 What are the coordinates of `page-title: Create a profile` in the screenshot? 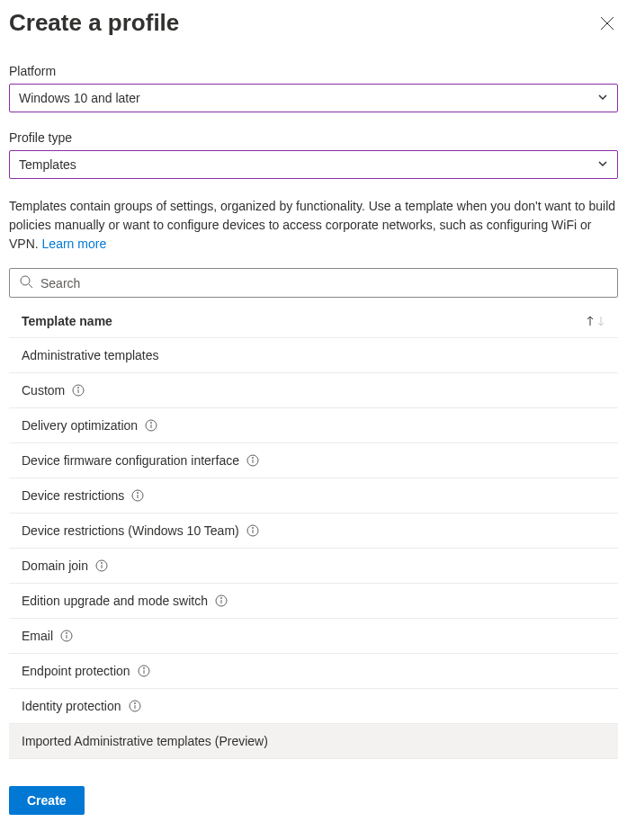 It's located at (94, 23).